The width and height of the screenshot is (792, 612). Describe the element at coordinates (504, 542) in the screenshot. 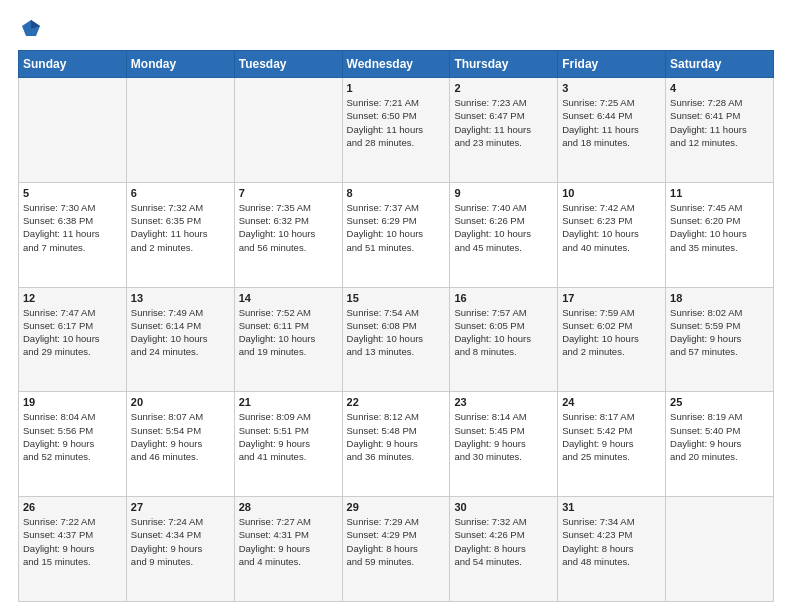

I see `day-info: Sunrise: 7:32 AM Sunset: 4:26 PM Dayligh…` at that location.